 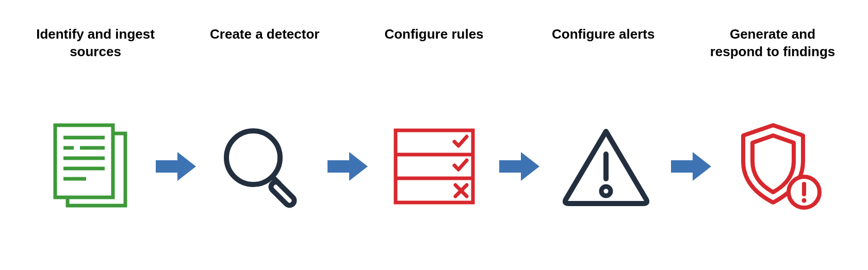 I want to click on documents-icon, so click(x=90, y=166).